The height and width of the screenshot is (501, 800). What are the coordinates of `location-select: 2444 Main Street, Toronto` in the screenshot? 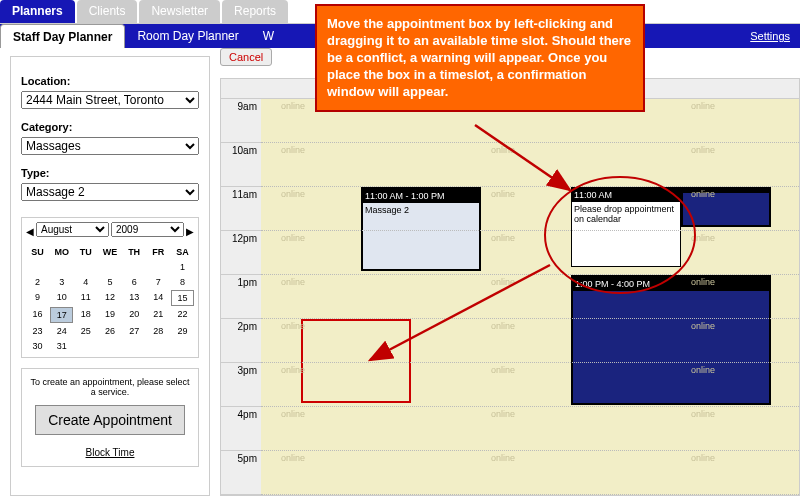 It's located at (110, 100).